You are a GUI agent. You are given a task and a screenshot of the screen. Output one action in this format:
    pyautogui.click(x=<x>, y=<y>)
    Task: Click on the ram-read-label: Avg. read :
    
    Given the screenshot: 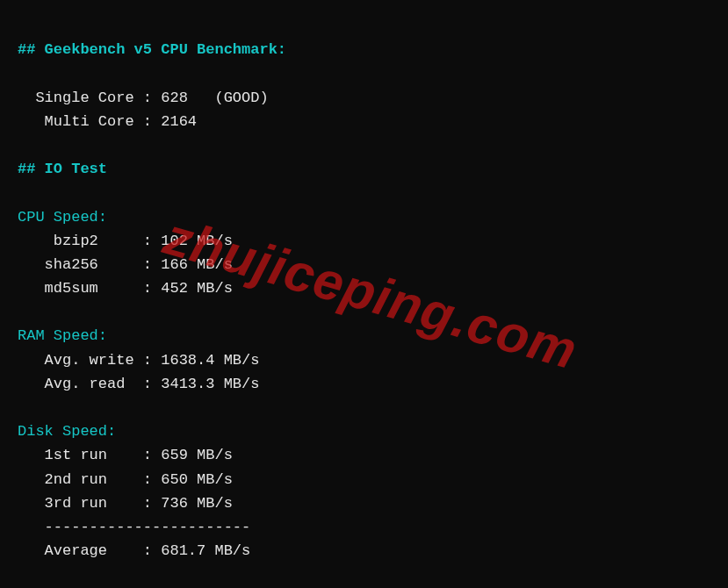 What is the action you would take?
    pyautogui.click(x=90, y=384)
    